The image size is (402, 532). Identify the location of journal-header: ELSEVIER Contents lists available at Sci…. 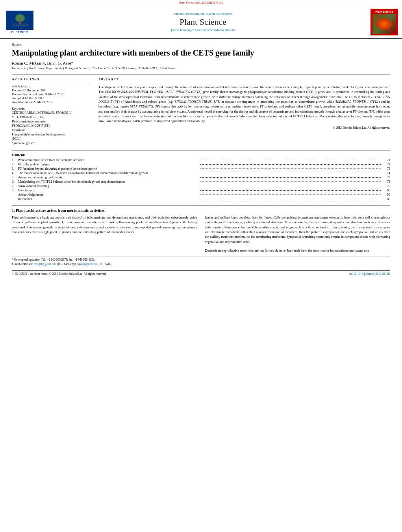
(201, 22).